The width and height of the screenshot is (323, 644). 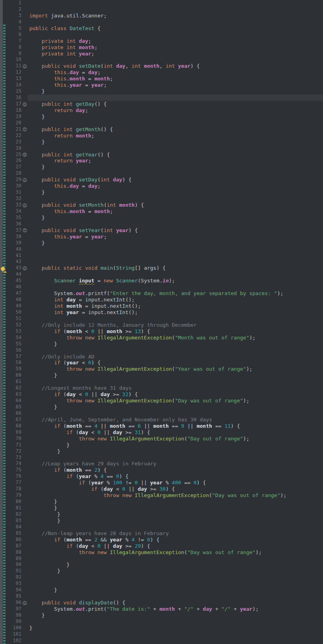 I want to click on line-number: 15, so click(x=14, y=91).